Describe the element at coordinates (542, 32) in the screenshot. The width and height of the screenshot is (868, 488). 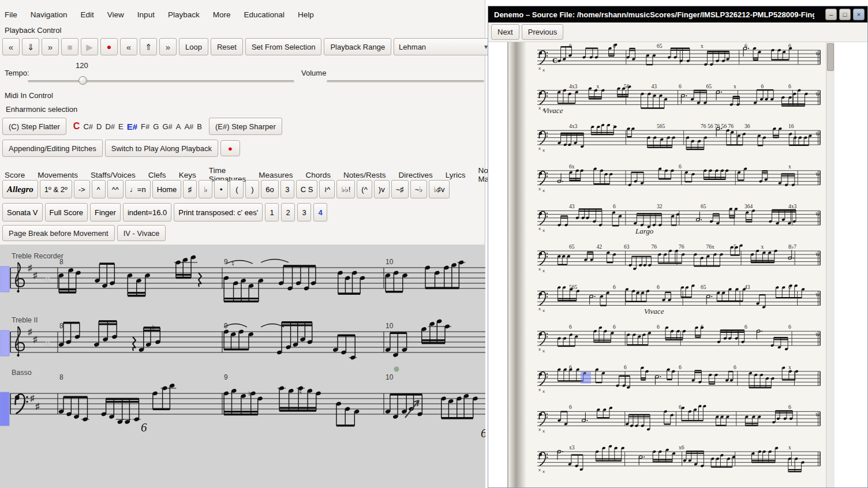
I see `previous-button: Previous` at that location.